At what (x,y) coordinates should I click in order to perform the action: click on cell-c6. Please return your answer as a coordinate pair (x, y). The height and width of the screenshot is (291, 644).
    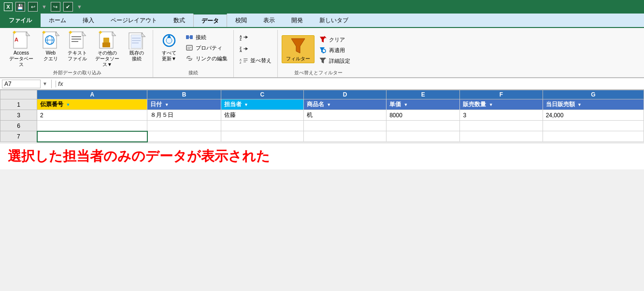
    Looking at the image, I should click on (262, 126).